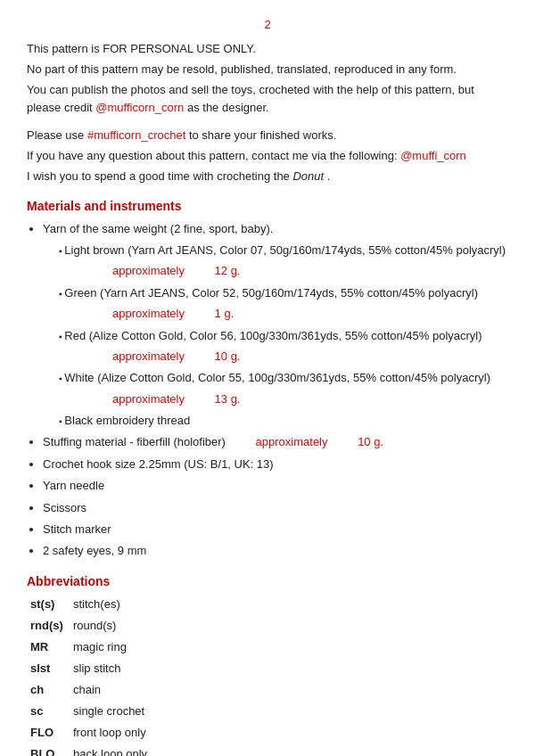  What do you see at coordinates (48, 604) in the screenshot?
I see `abbr-term: st(s)` at bounding box center [48, 604].